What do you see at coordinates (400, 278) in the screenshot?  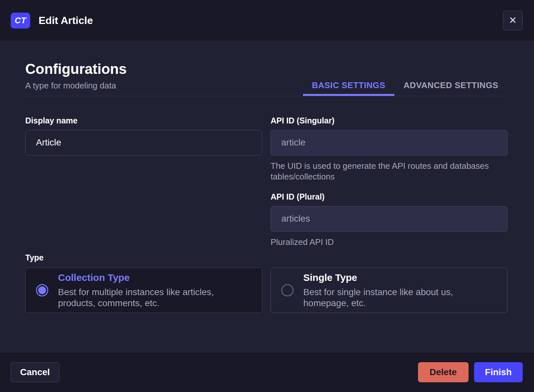 I see `single-type-title: Single Type` at bounding box center [400, 278].